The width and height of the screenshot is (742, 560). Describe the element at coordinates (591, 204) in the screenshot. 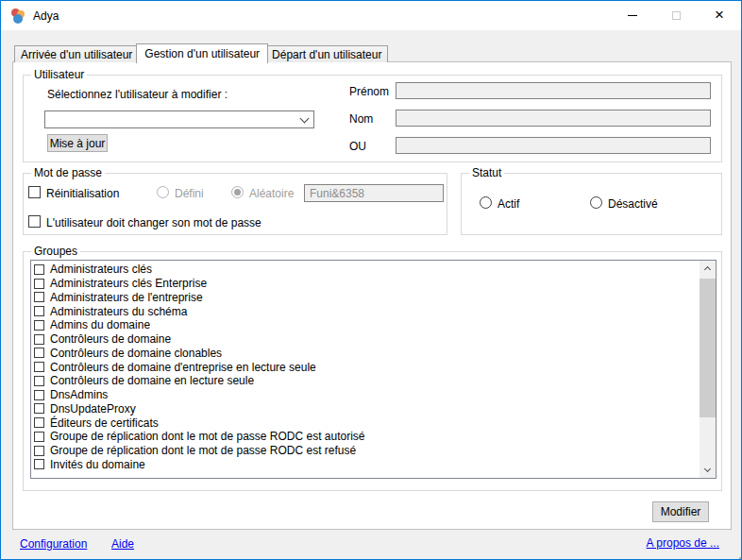

I see `statut-groupbox: Statut Actif Désactivé` at that location.